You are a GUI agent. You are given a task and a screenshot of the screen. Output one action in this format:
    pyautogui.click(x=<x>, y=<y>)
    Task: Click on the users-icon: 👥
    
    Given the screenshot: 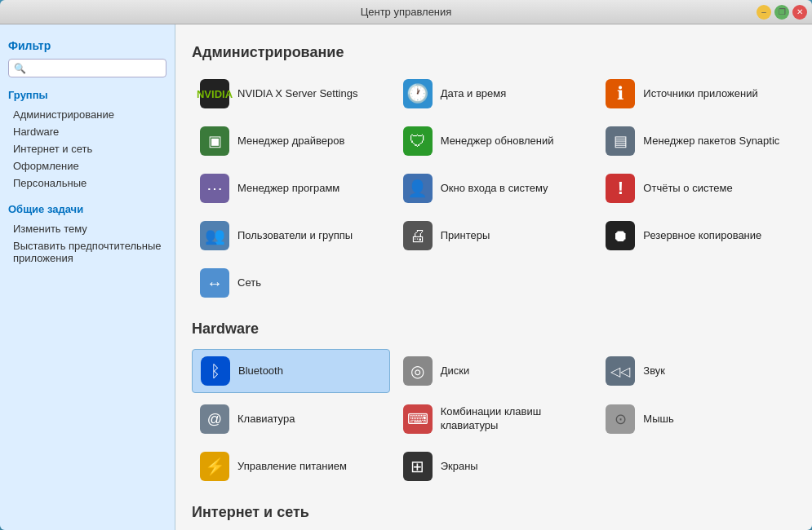 What is the action you would take?
    pyautogui.click(x=215, y=236)
    